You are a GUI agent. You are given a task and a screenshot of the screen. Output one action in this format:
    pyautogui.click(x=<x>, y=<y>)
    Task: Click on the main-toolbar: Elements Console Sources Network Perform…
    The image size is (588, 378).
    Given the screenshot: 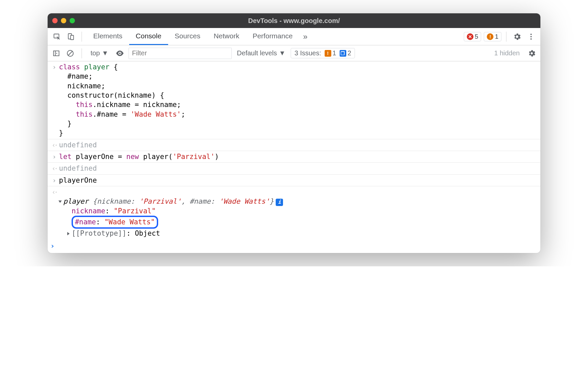 What is the action you would take?
    pyautogui.click(x=294, y=37)
    